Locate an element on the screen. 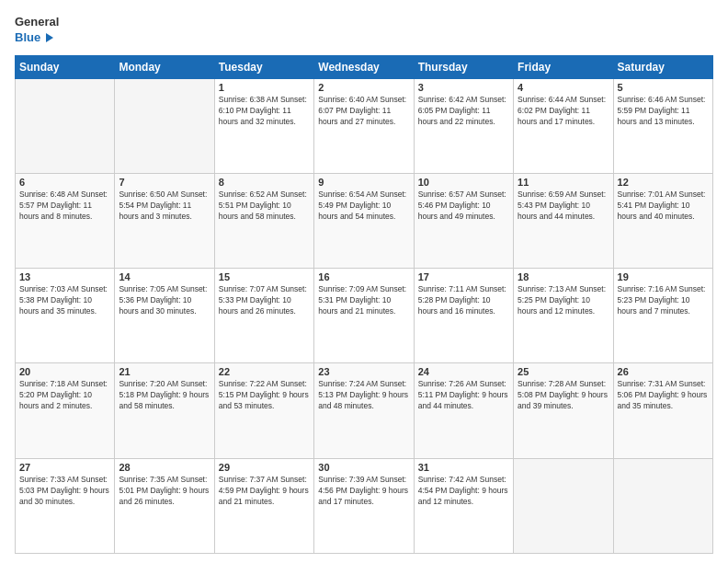 The height and width of the screenshot is (563, 728). calendar-cell: 6Sunrise: 6:48 AM Sunset: 5:57 PM Daylig… is located at coordinates (65, 221).